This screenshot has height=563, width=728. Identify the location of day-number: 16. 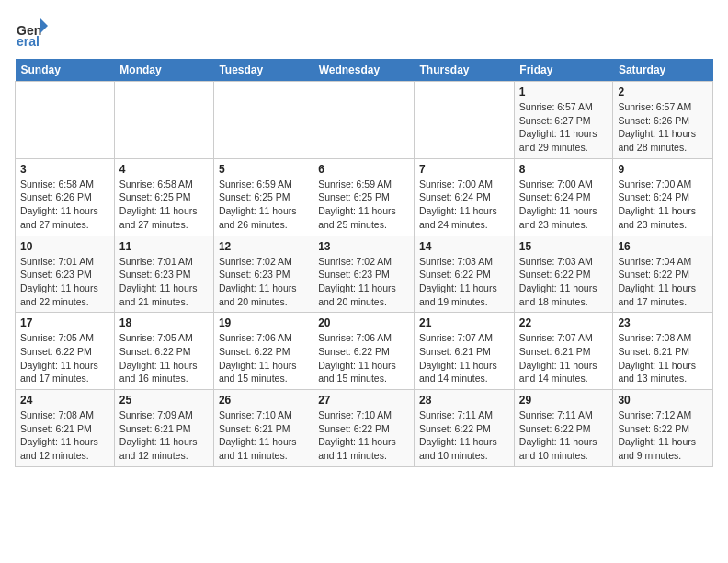
(663, 247).